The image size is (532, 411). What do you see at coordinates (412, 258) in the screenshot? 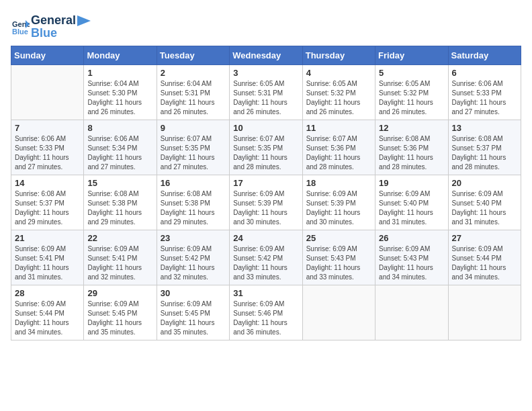
I see `calendar-cell: 26Sunrise: 6:09 AMSunset: 5:43 PMDayligh…` at bounding box center [412, 258].